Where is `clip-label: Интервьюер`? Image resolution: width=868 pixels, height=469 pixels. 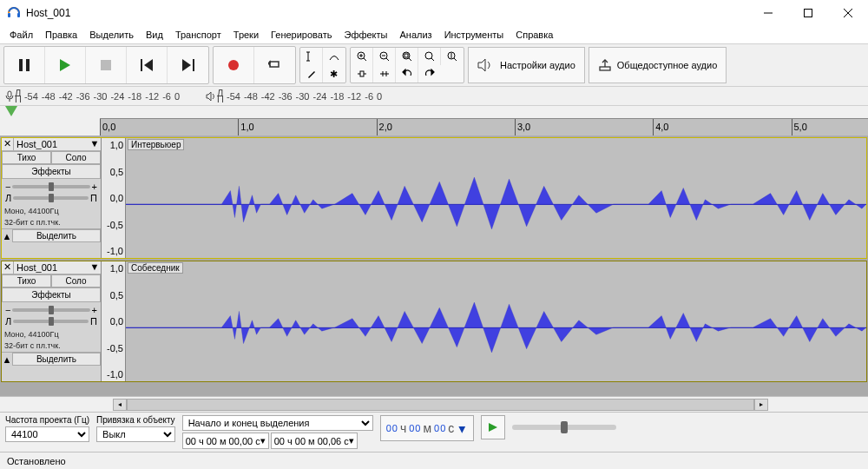 clip-label: Интервьюер is located at coordinates (156, 144).